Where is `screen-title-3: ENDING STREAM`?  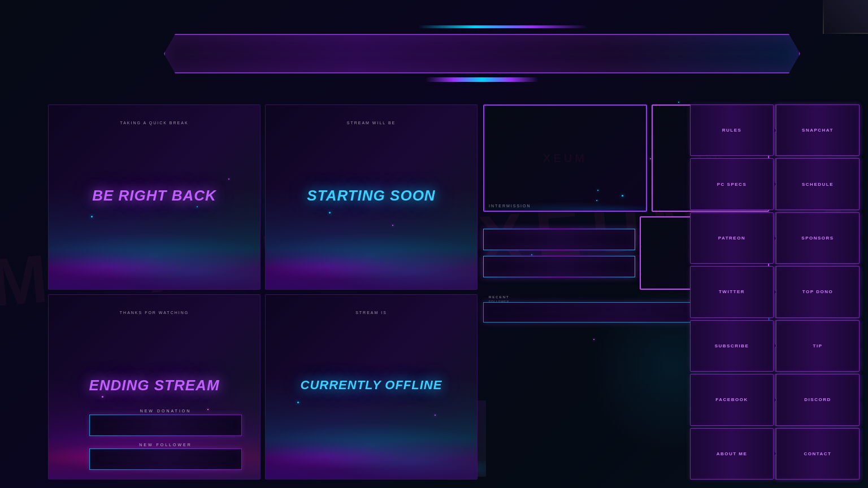 screen-title-3: ENDING STREAM is located at coordinates (154, 385).